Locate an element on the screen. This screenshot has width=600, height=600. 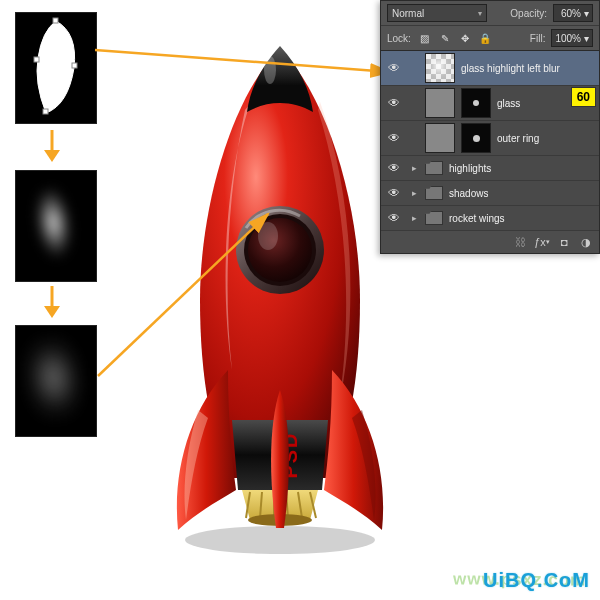
fill-input: 100% ▾ is located at coordinates (572, 38).